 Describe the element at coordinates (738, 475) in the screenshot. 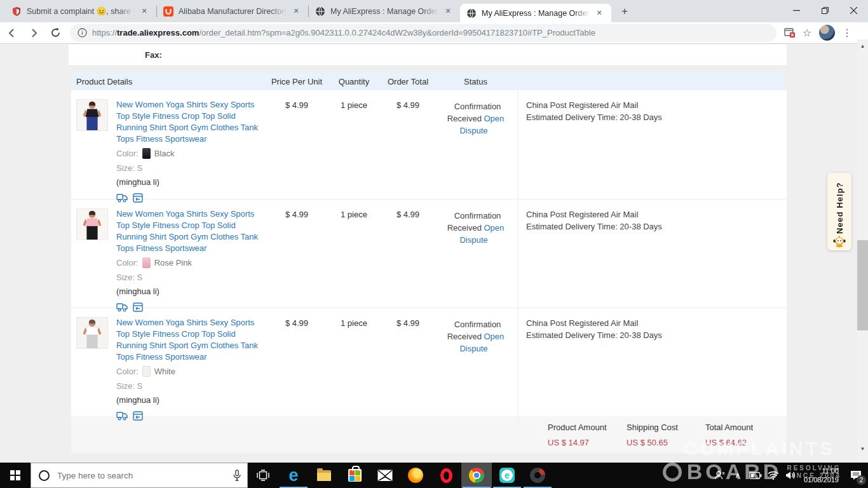

I see `chevron-up-icon: ∧` at that location.